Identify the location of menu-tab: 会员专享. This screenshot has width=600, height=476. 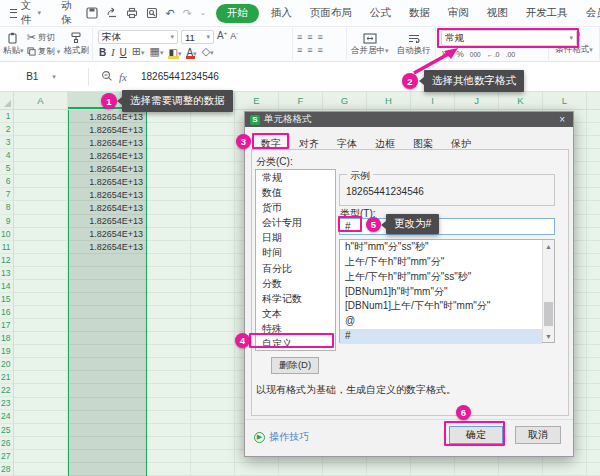
(589, 13).